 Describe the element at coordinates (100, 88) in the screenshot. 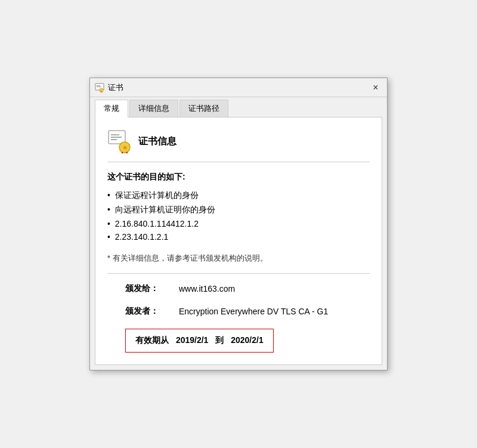

I see `certificate-title-icon` at that location.